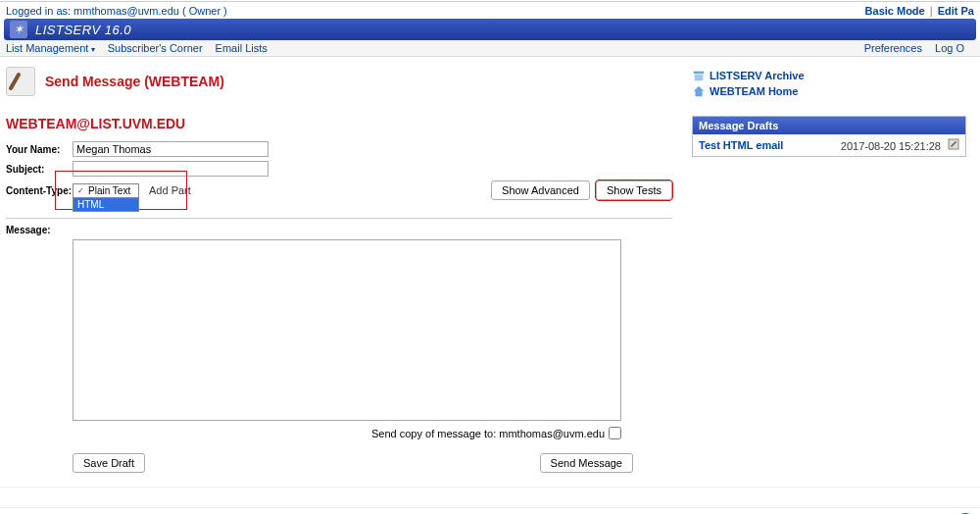  Describe the element at coordinates (956, 11) in the screenshot. I see `edit-page-link: Edit Pa` at that location.